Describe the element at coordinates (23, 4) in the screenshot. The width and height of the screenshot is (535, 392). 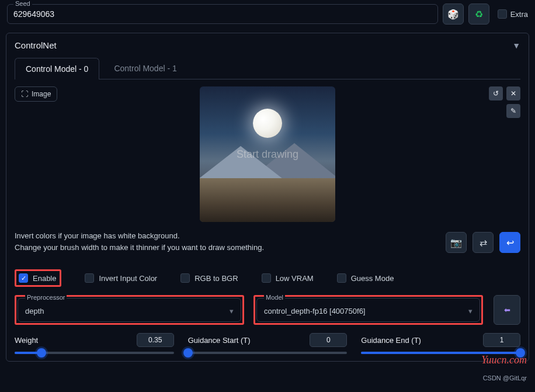
I see `seed-label: Seed` at that location.